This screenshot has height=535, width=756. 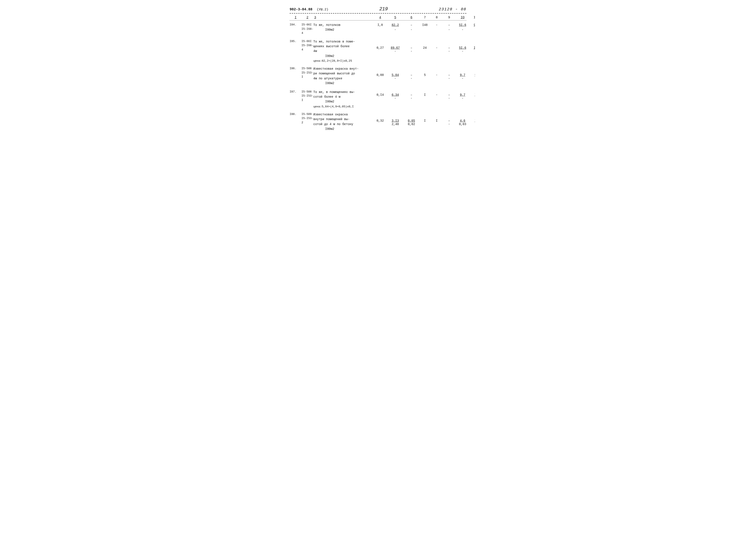 What do you see at coordinates (380, 95) in the screenshot?
I see `entry-187-col4: 0,I4-` at bounding box center [380, 95].